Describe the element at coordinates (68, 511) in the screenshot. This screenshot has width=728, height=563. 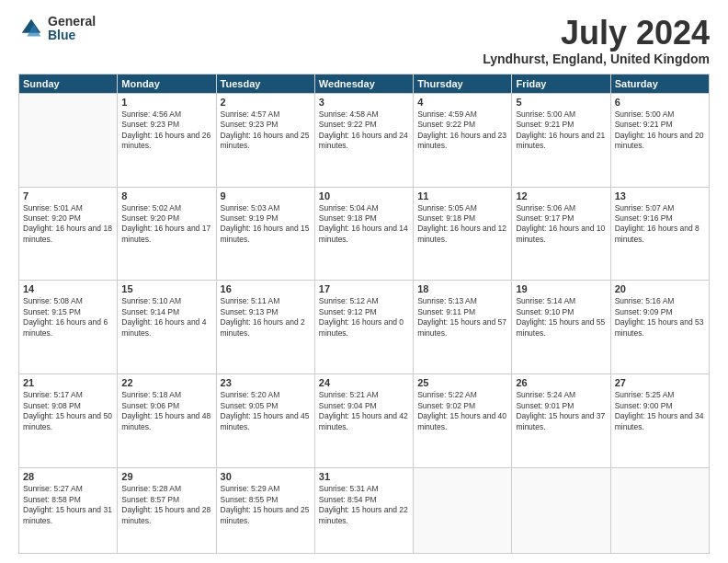
I see `calendar-cell: 28Sunrise: 5:27 AMSunset: 8:58 PMDayligh…` at that location.